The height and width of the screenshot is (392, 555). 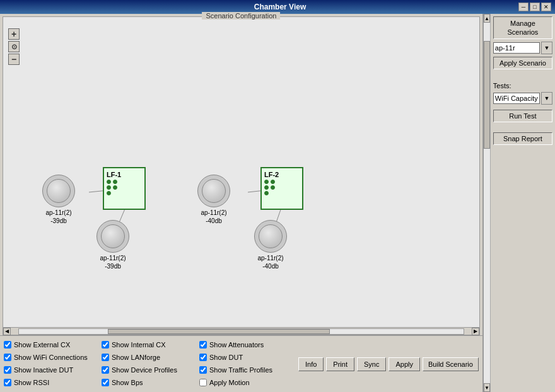 I want to click on tests-dropdown-row: WiFi Capacity ▼, so click(x=523, y=98).